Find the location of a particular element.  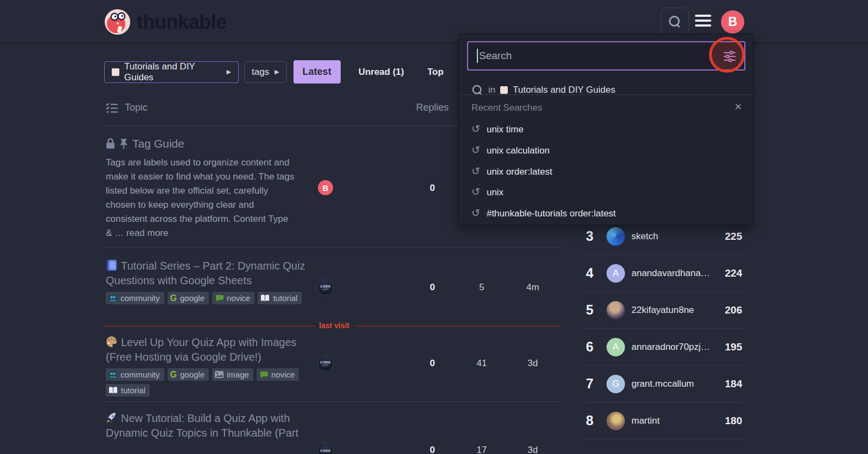

pin-icon is located at coordinates (124, 144).